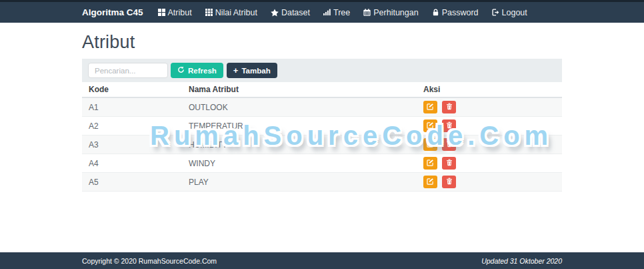  What do you see at coordinates (256, 71) in the screenshot?
I see `tambah-button-label: Tambah` at bounding box center [256, 71].